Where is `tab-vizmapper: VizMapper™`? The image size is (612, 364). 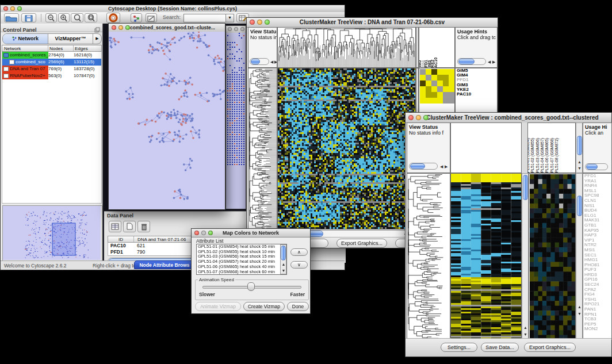 tab-vizmapper: VizMapper™ is located at coordinates (71, 39).